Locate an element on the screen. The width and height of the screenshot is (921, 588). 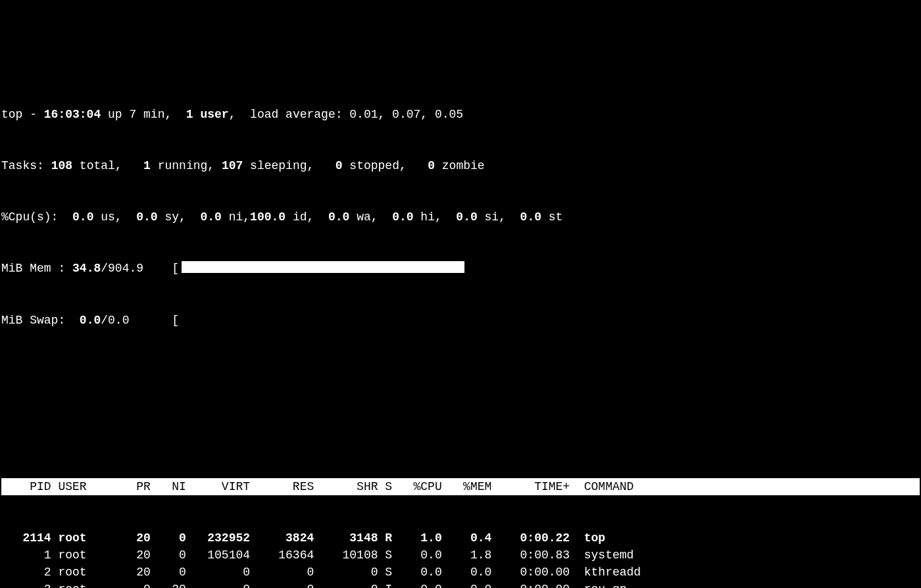
summary-line-swap: MiB Swap: 0.0/0.0 [ is located at coordinates (460, 320).